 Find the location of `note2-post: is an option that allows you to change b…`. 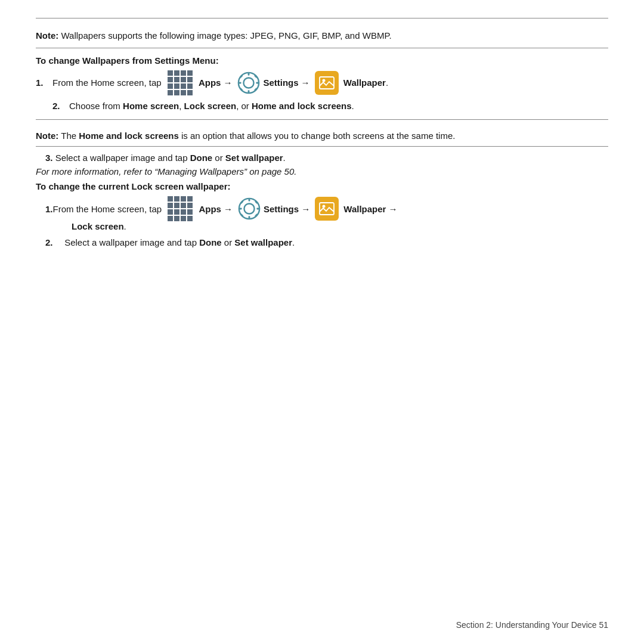

note2-post: is an option that allows you to change b… is located at coordinates (317, 136).